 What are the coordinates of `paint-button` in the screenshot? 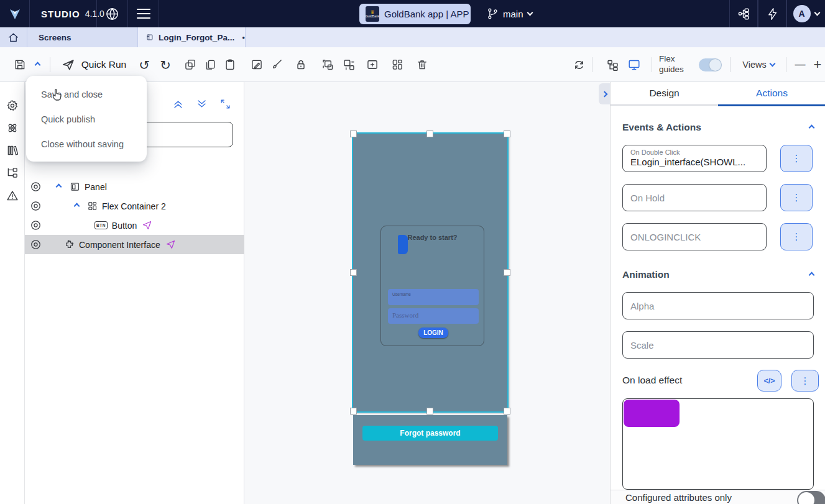 It's located at (277, 65).